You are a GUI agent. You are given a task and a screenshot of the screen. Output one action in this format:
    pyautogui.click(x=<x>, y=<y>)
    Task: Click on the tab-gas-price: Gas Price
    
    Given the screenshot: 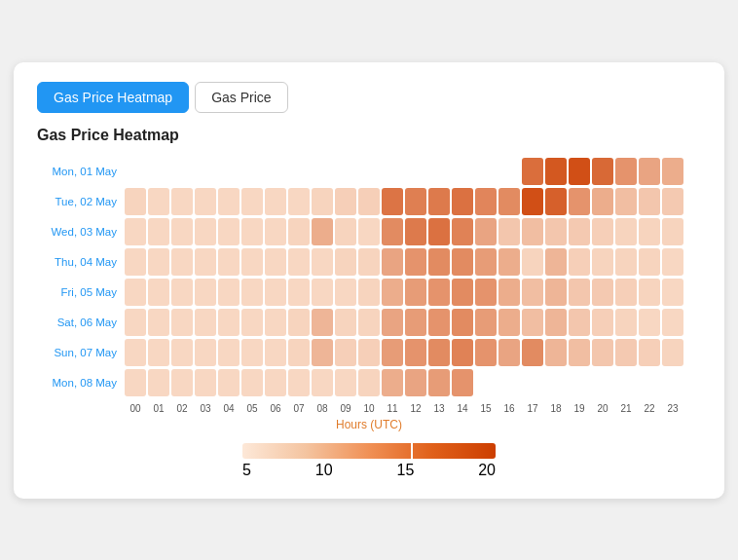 What is the action you would take?
    pyautogui.click(x=241, y=97)
    